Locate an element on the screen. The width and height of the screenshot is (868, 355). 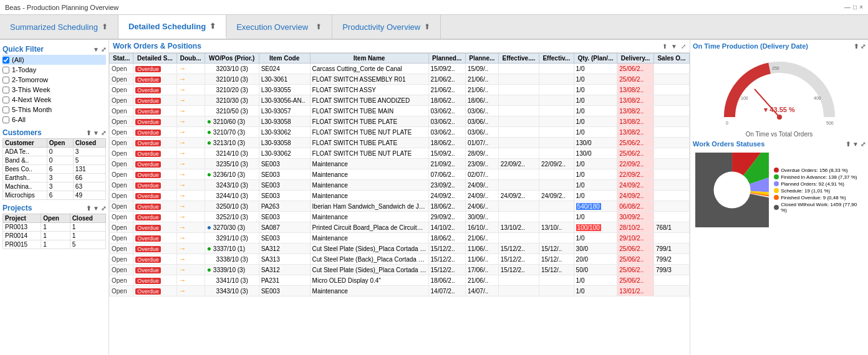
filter-icon: ▼ is located at coordinates (96, 50).